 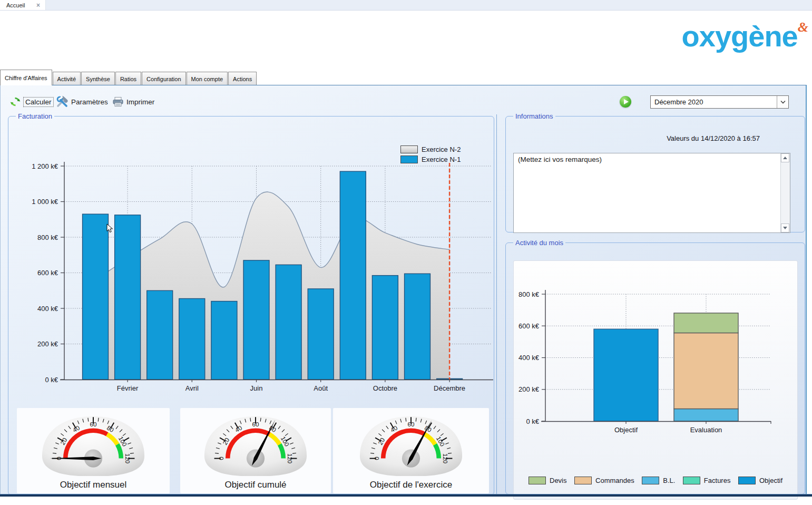 I want to click on tab-ratios: Ratios, so click(x=129, y=79).